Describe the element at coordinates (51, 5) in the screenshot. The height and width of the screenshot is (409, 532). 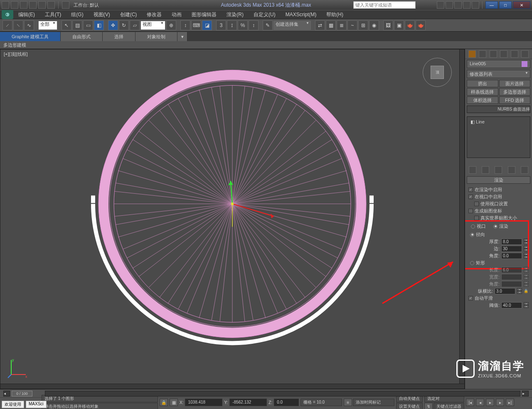
I see `redo-icon` at that location.